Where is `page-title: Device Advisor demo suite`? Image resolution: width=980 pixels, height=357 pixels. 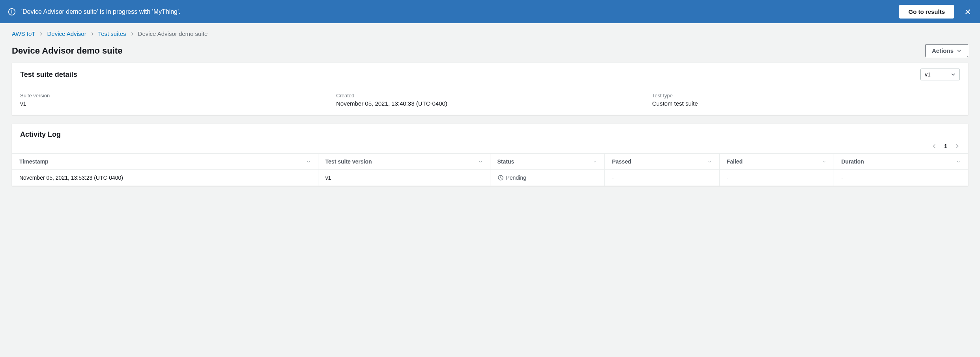
page-title: Device Advisor demo suite is located at coordinates (67, 51).